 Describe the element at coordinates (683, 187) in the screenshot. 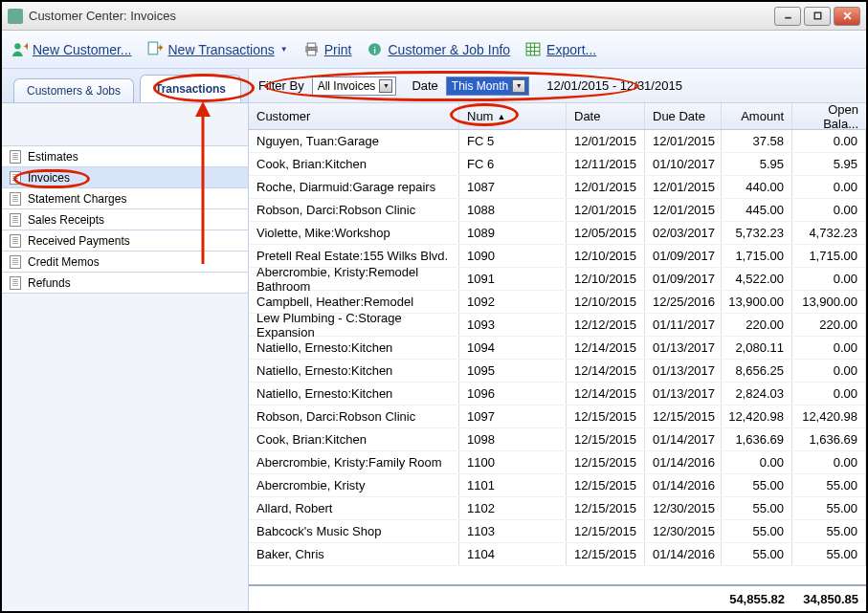

I see `cell: 12/01/2015` at that location.